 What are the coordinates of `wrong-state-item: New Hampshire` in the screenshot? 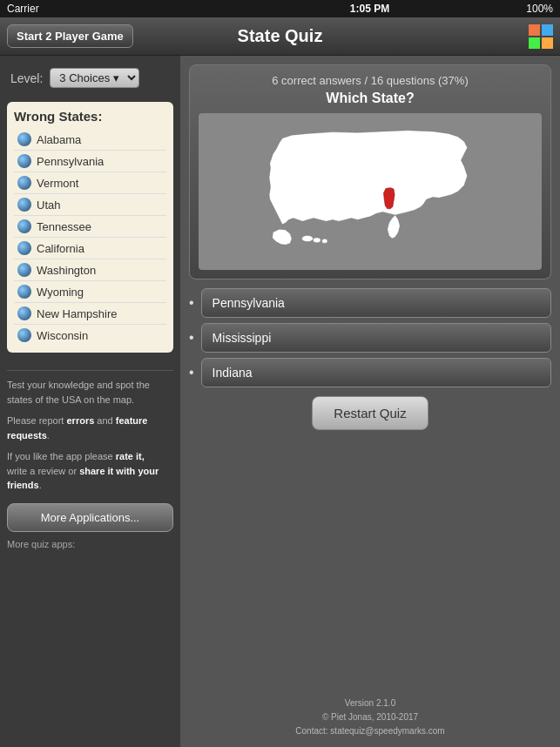 It's located at (91, 313).